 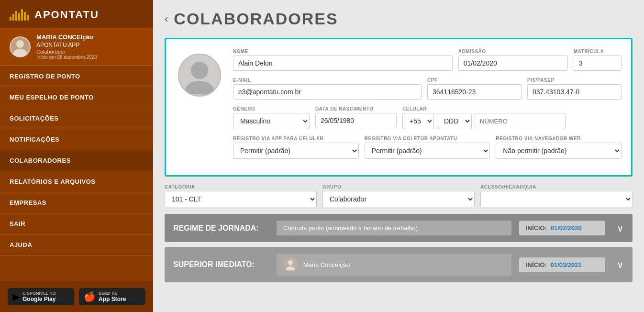 What do you see at coordinates (343, 60) in the screenshot?
I see `nome-group: NOME` at bounding box center [343, 60].